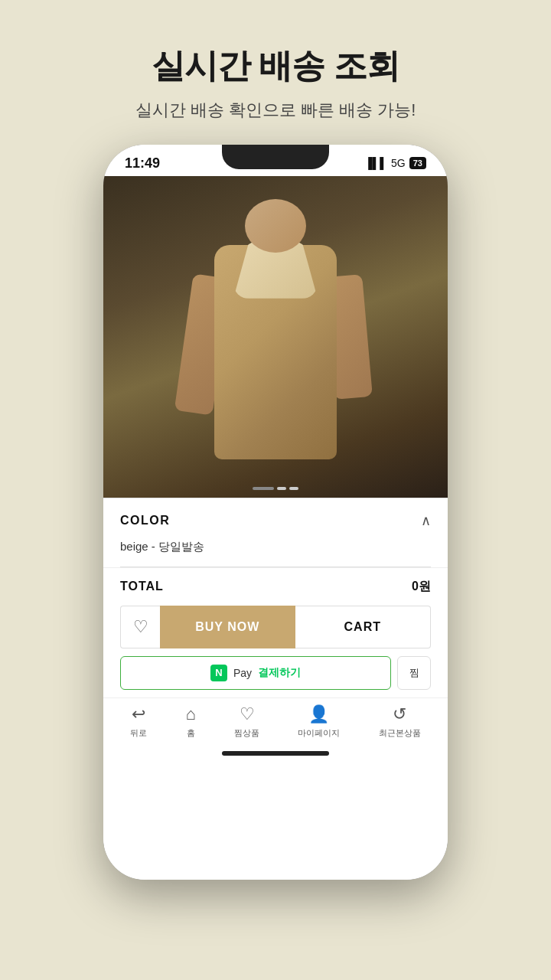 The height and width of the screenshot is (980, 551). What do you see at coordinates (256, 673) in the screenshot?
I see `npay-button: N Pay 결제하기` at bounding box center [256, 673].